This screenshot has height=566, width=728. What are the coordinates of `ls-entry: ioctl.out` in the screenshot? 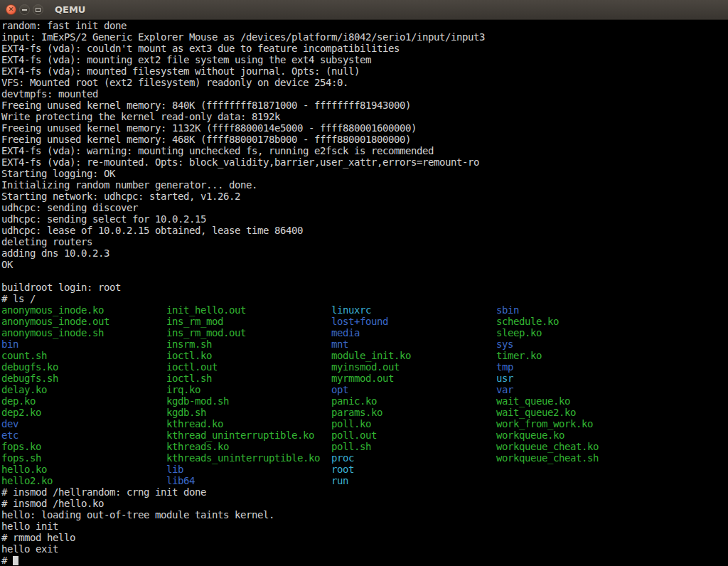 It's located at (249, 367).